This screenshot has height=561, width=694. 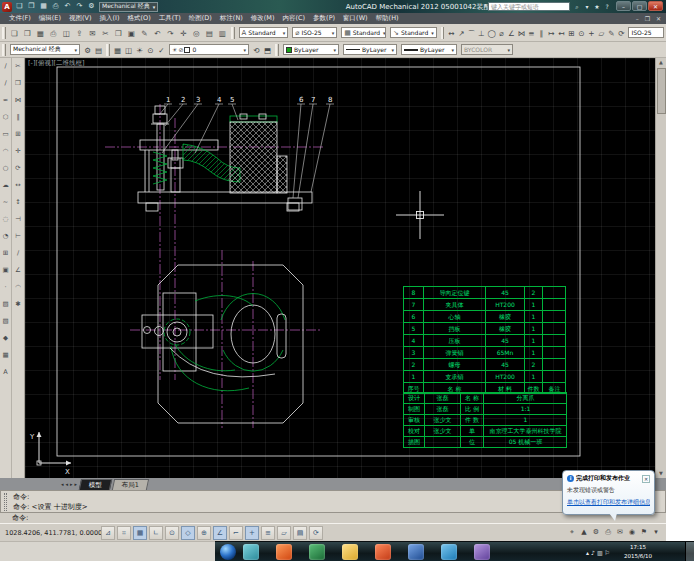 I want to click on signin-icon: ▾, so click(x=587, y=6).